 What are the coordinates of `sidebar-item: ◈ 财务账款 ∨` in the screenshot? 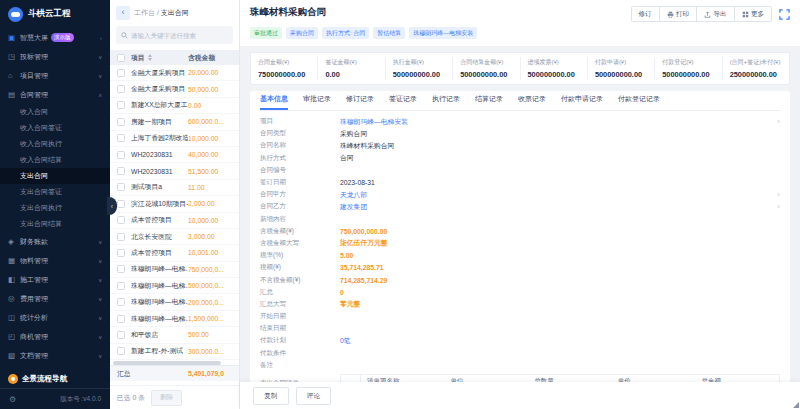 It's located at (55, 242).